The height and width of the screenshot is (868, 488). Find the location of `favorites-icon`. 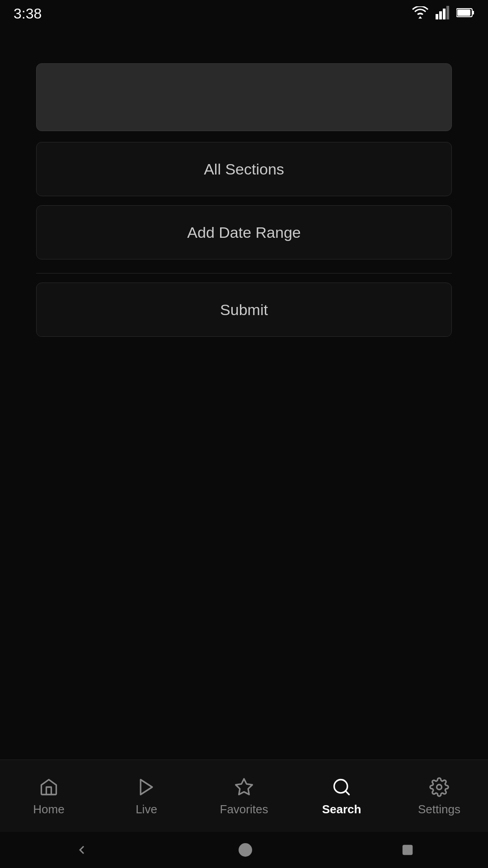

favorites-icon is located at coordinates (244, 787).